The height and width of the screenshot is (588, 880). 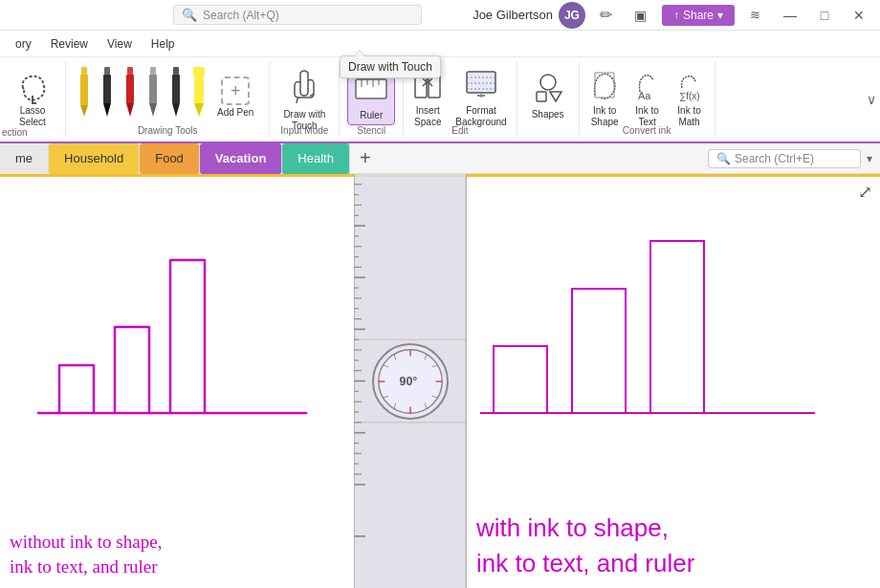 What do you see at coordinates (130, 92) in the screenshot?
I see `pen-red` at bounding box center [130, 92].